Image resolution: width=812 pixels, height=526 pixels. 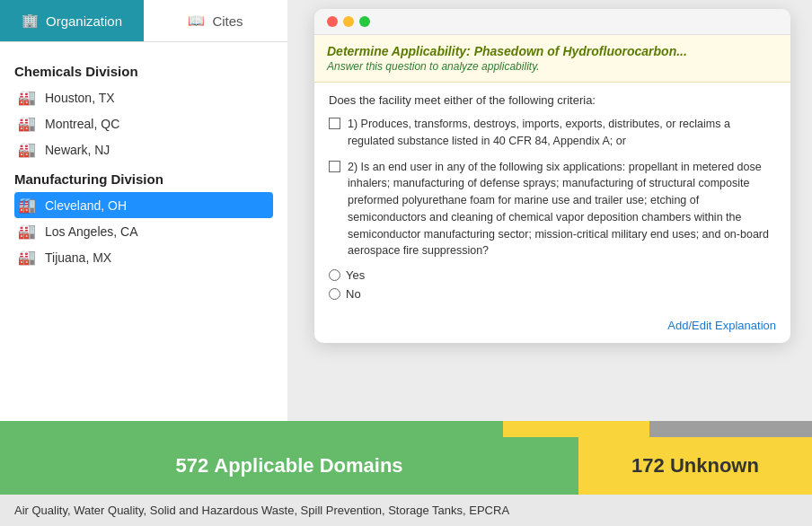 What do you see at coordinates (332, 22) in the screenshot?
I see `traffic-light-red` at bounding box center [332, 22].